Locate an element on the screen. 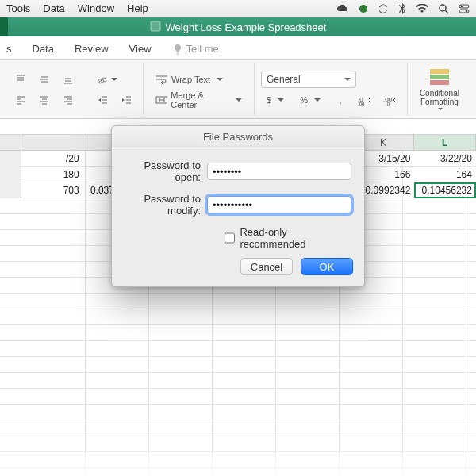 The width and height of the screenshot is (476, 476). currency-button: $ is located at coordinates (275, 100).